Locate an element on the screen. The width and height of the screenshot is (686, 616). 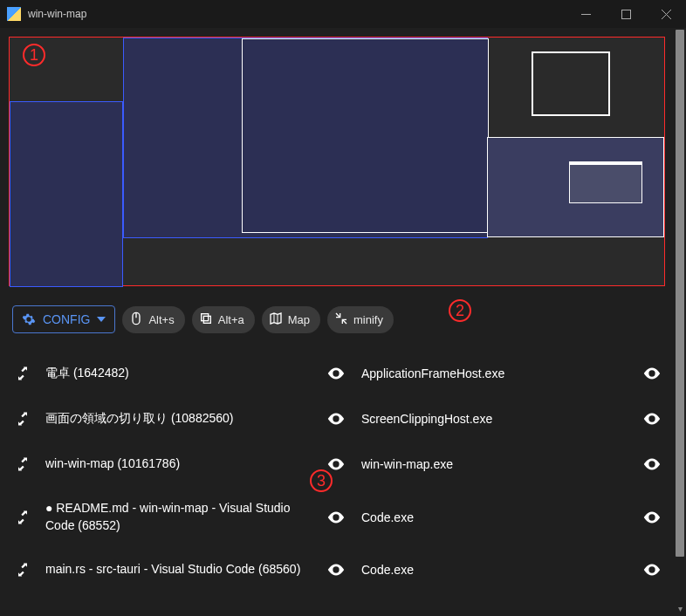
pill-label: Map is located at coordinates (298, 319).